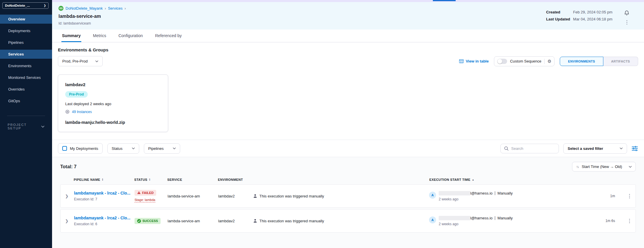  Describe the element at coordinates (45, 6) in the screenshot. I see `chevron-right-icon: ❯` at that location.